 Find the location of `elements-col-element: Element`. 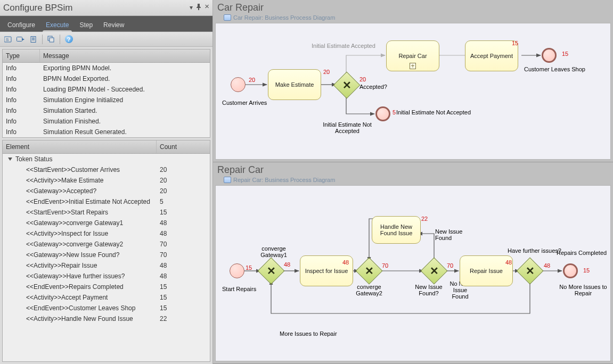

elements-col-element: Element is located at coordinates (80, 147).